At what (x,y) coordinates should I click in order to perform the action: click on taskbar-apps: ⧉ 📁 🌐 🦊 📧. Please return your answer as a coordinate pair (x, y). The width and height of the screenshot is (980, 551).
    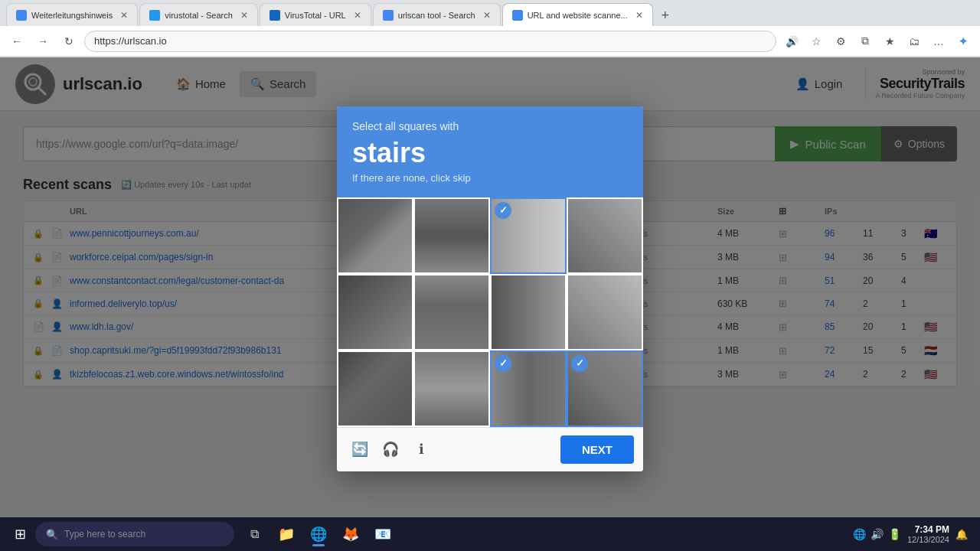
    Looking at the image, I should click on (318, 534).